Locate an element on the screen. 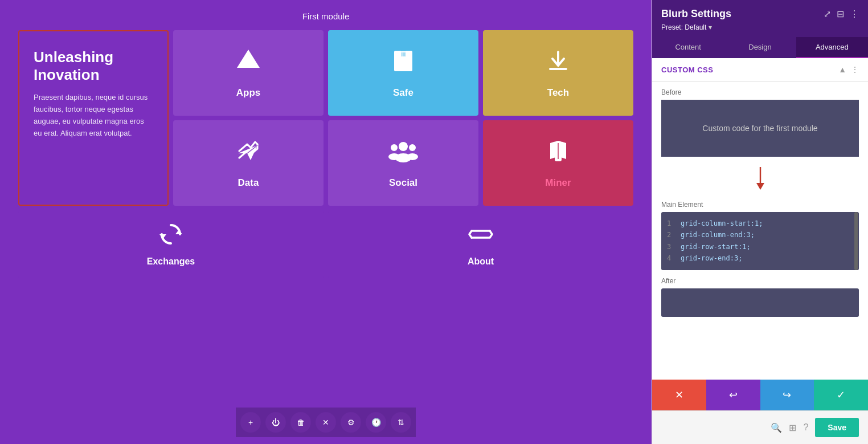 This screenshot has height=444, width=868. tech-card: Tech is located at coordinates (558, 73).